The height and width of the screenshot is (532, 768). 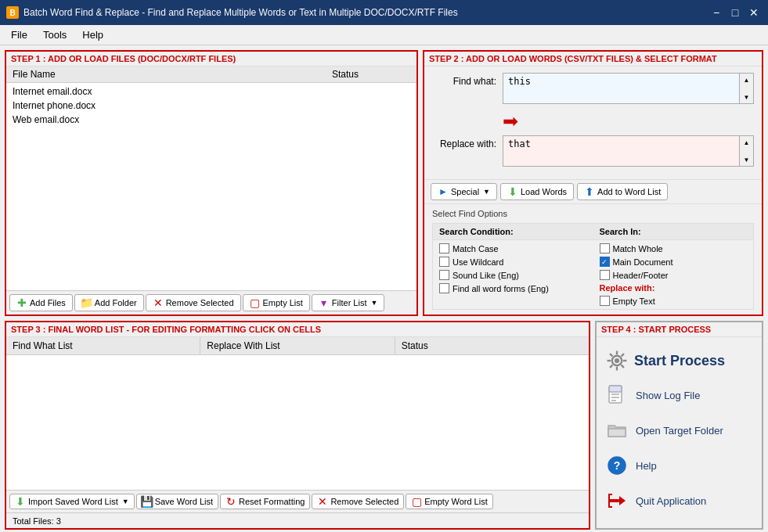 I want to click on minimize-button: −, so click(x=716, y=13).